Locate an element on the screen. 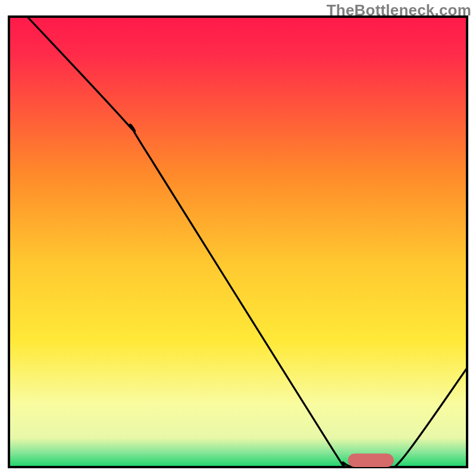 This screenshot has height=476, width=476. watermark-text: TheBottleneck.com is located at coordinates (399, 11).